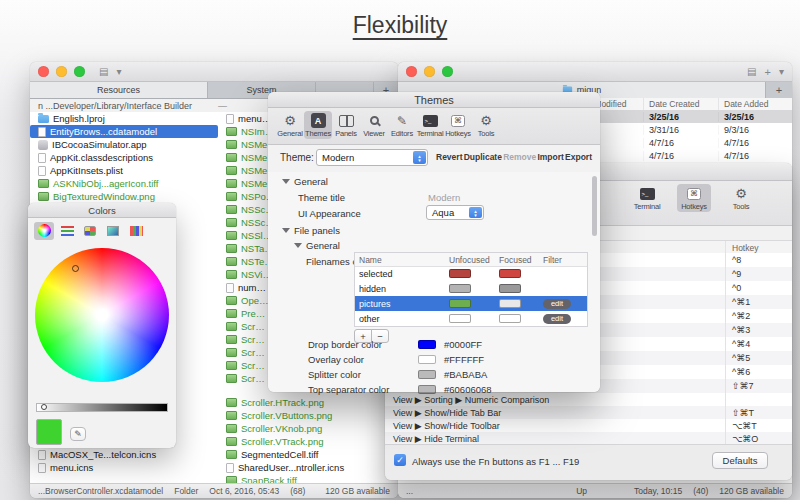 This screenshot has height=500, width=800. I want to click on file-row: SharedUser...ntroller.icns, so click(308, 468).